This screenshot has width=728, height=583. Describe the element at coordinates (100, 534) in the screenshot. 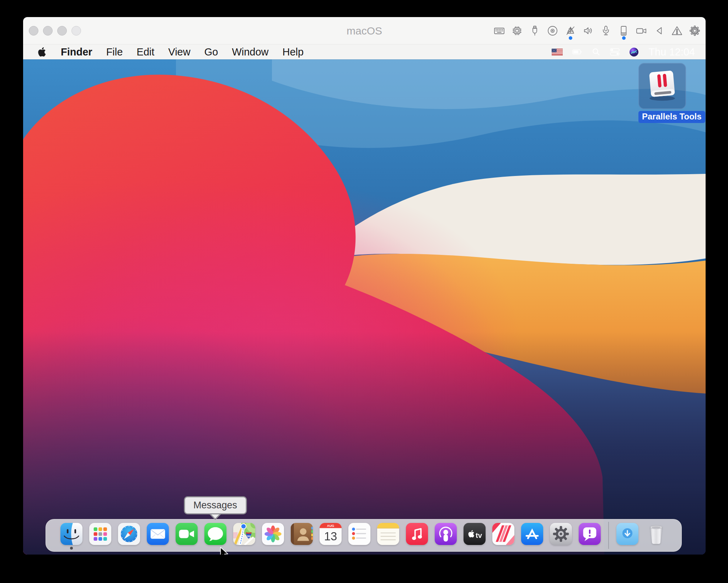

I see `launchpad-icon` at that location.